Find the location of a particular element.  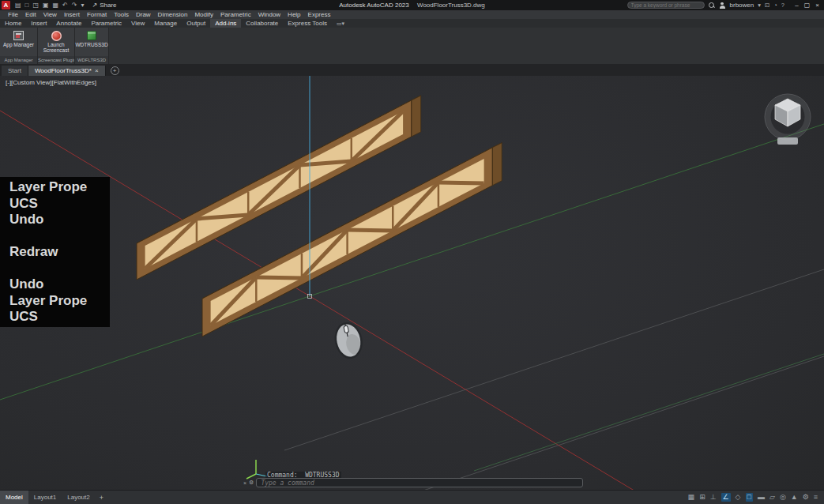

panel-caption-wdfltrs3d: WDFLTRS3D is located at coordinates (92, 60).